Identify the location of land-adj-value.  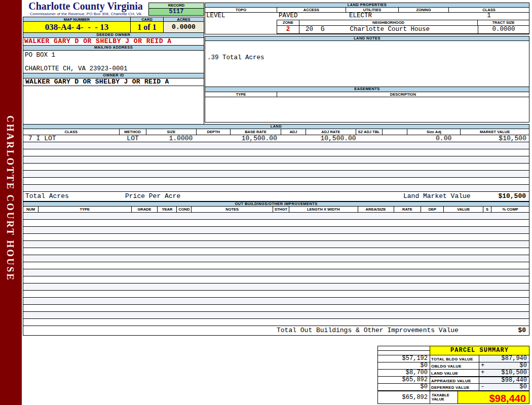
(294, 139).